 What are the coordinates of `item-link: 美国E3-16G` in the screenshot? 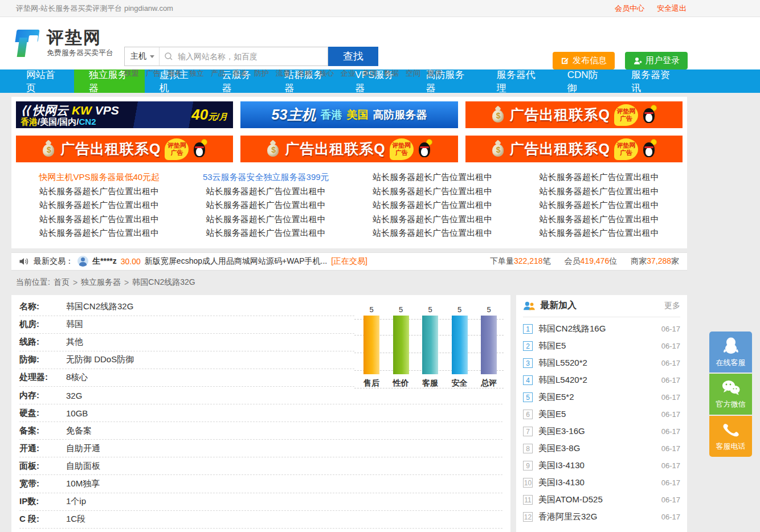 It's located at (600, 432).